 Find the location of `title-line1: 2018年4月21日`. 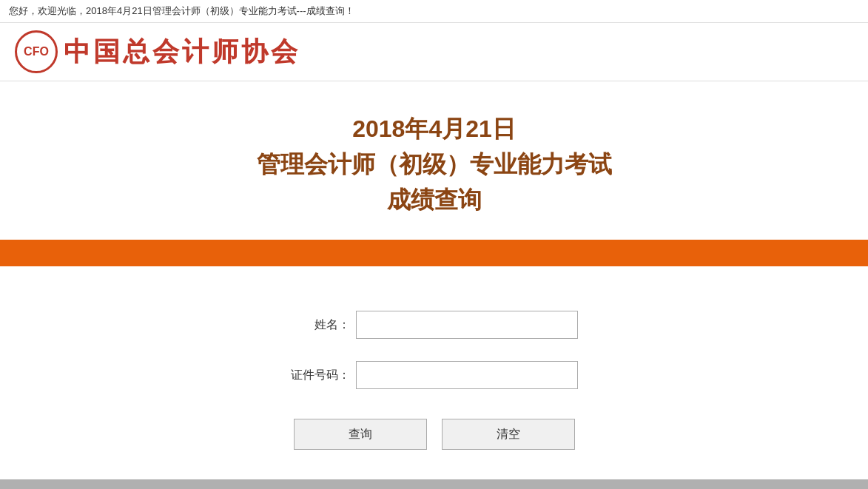

title-line1: 2018年4月21日 is located at coordinates (434, 129).